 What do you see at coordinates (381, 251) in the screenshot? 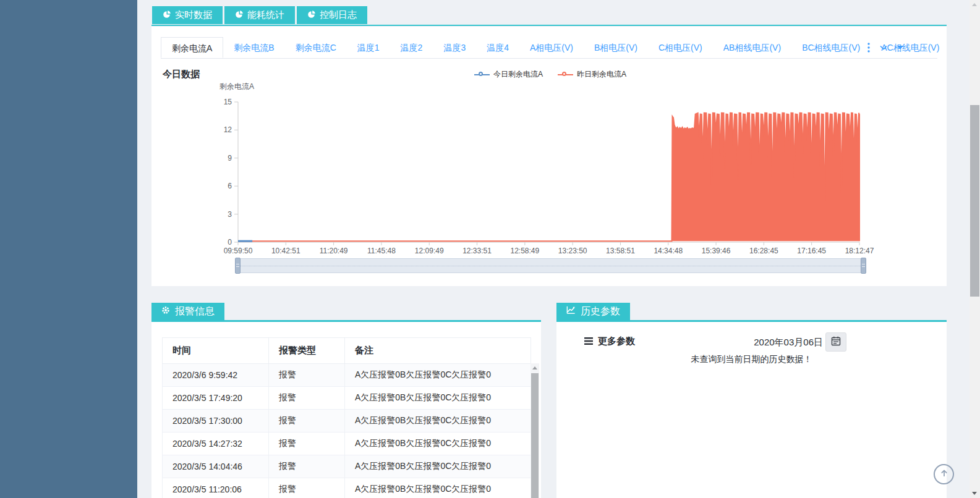
I see `svg-text: 11:45:48` at bounding box center [381, 251].